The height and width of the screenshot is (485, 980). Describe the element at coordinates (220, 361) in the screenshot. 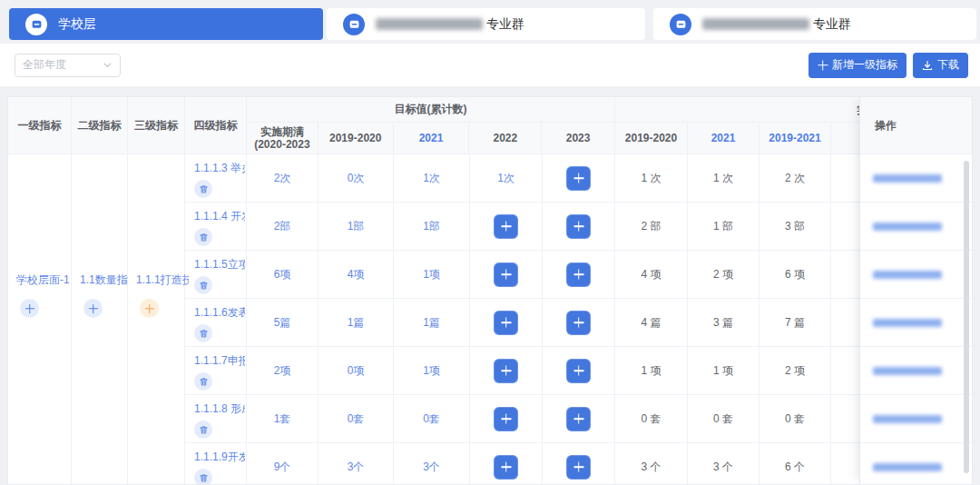

I see `level4-indicator-link: 1.1.1.7申报教` at that location.